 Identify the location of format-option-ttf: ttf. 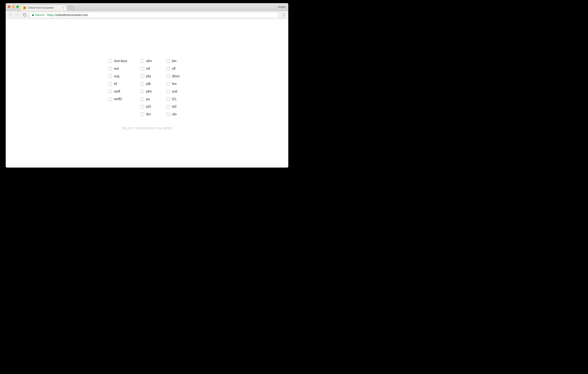
(121, 84).